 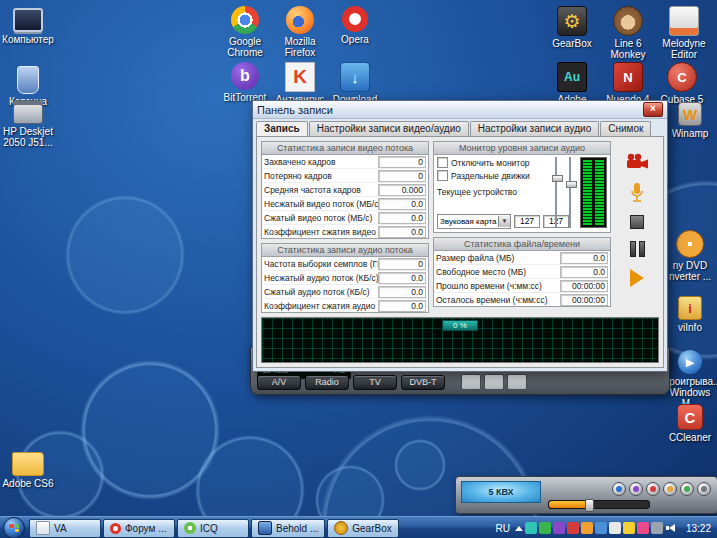 What do you see at coordinates (14, 528) in the screenshot?
I see `windows-logo-icon` at bounding box center [14, 528].